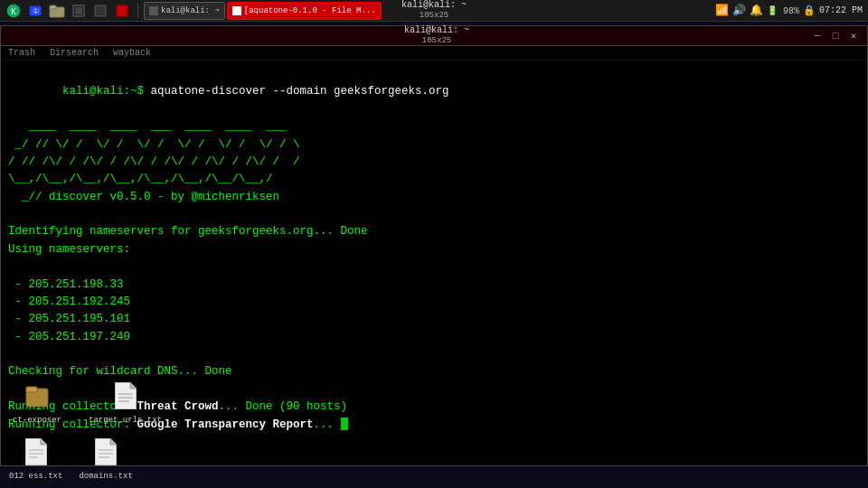  Describe the element at coordinates (184, 11) in the screenshot. I see `task-btn-terminal: kali@kali: ~` at that location.